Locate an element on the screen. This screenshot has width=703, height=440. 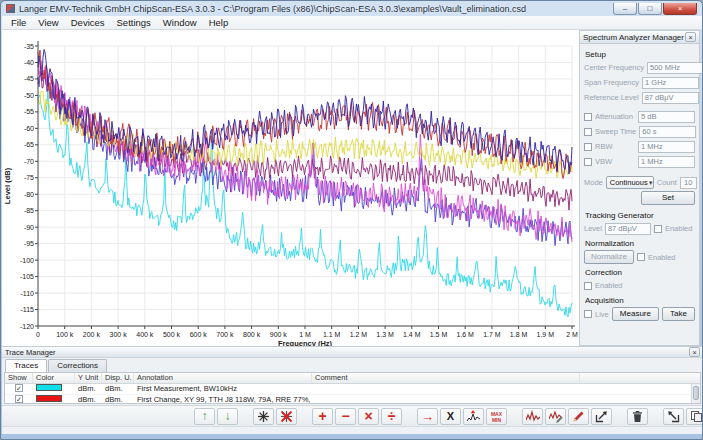
divide-traces-button: ÷ is located at coordinates (392, 416).